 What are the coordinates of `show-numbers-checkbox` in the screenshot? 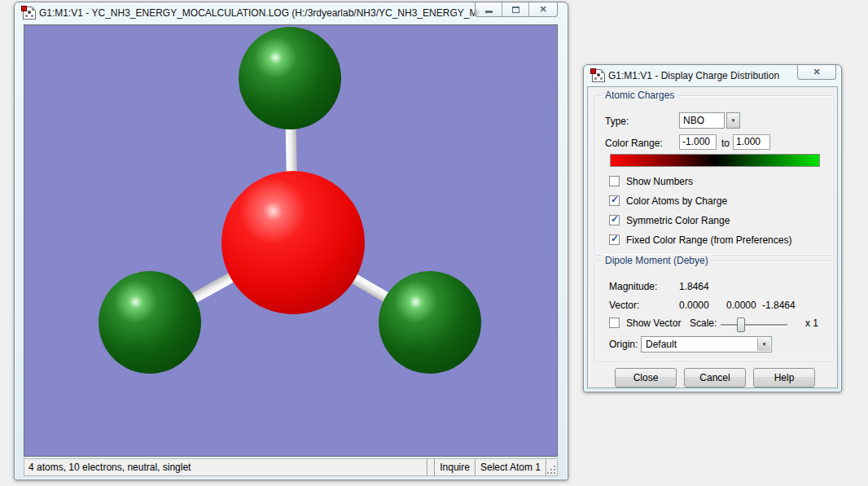 It's located at (614, 181).